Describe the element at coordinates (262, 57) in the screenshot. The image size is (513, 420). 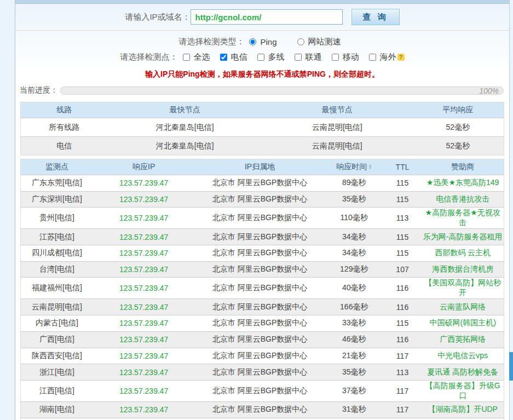
I see `points-row: 请选择检测点： 全选 电信 多线 联通 移动 海外 ?` at that location.